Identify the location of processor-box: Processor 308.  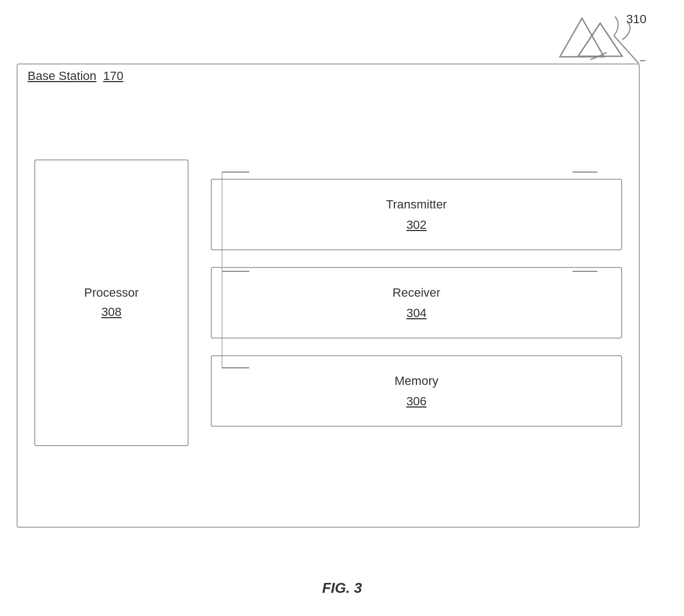
(111, 303).